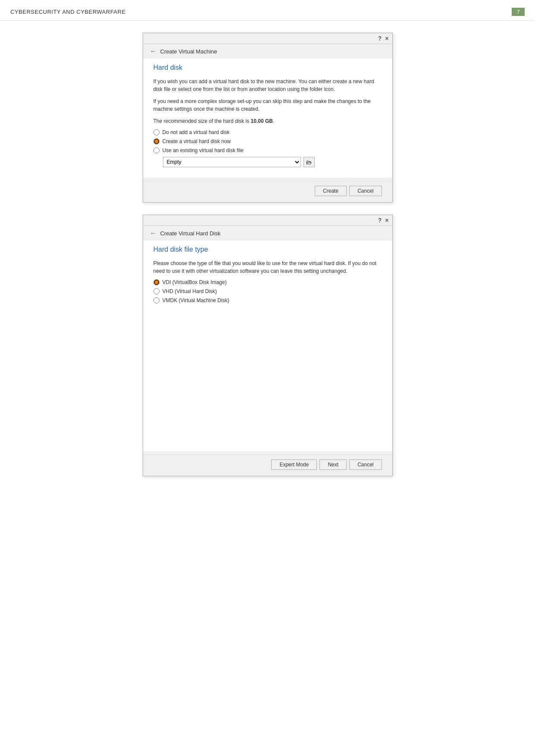  I want to click on dialog1-desc3-value: 10.00 GB, so click(262, 121).